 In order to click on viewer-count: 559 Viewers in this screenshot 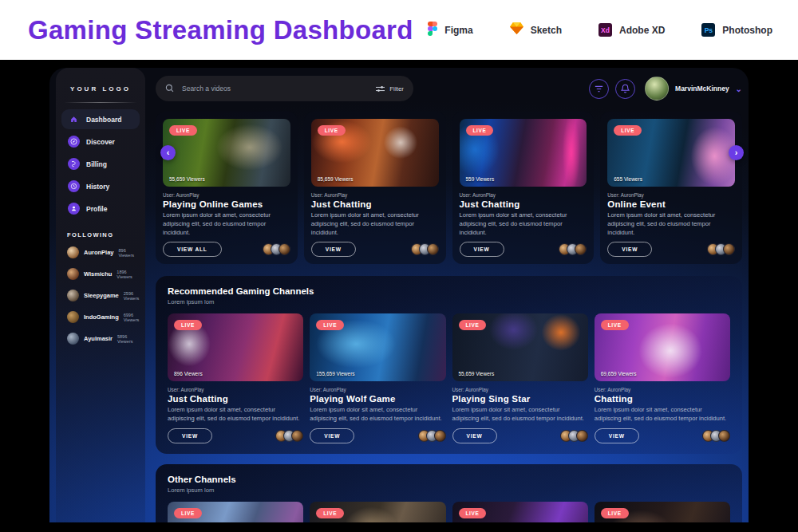, I will do `click(480, 179)`.